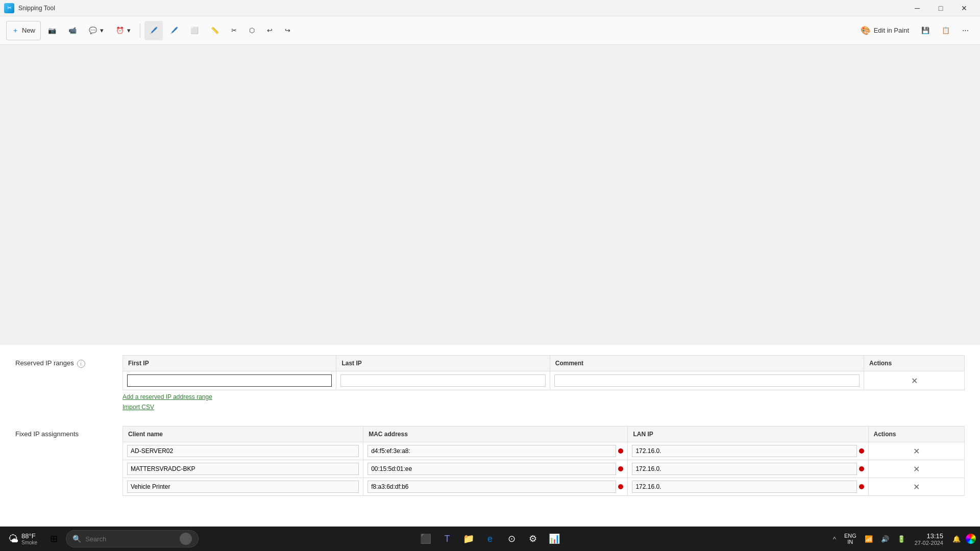 This screenshot has height=551, width=980. Describe the element at coordinates (544, 461) in the screenshot. I see `fixed-ip-table: Client name MAC address LAN IP Actions` at that location.